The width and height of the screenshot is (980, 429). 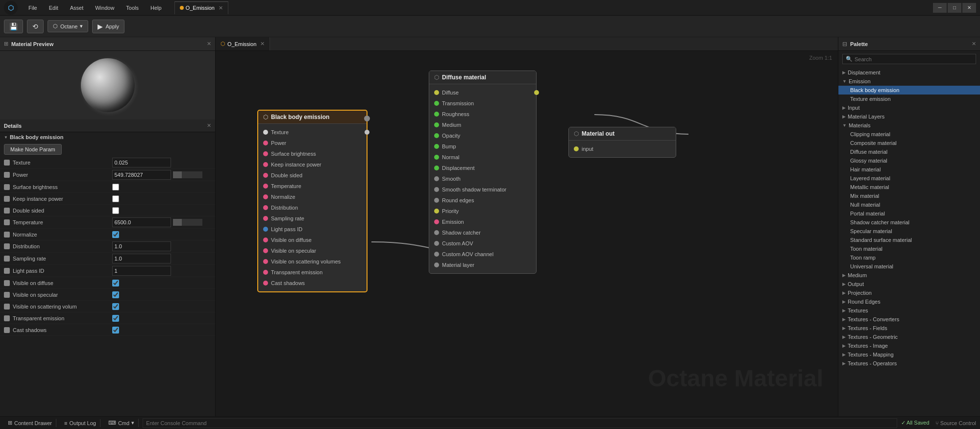 What do you see at coordinates (909, 249) in the screenshot?
I see `palette-item-toon_material: Toon material` at bounding box center [909, 249].